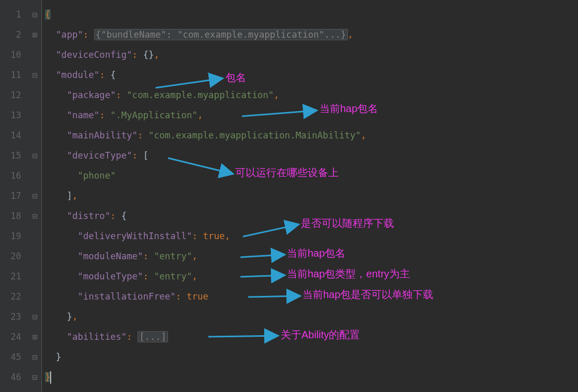 Image resolution: width=578 pixels, height=392 pixels. What do you see at coordinates (311, 75) in the screenshot?
I see `code-line: "module": {` at bounding box center [311, 75].